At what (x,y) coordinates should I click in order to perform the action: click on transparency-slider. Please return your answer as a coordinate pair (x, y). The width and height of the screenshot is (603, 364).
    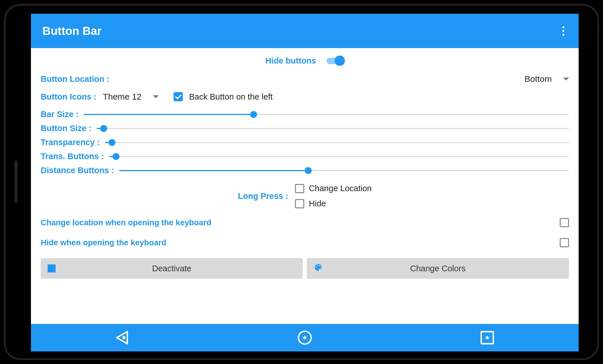
    Looking at the image, I should click on (337, 143).